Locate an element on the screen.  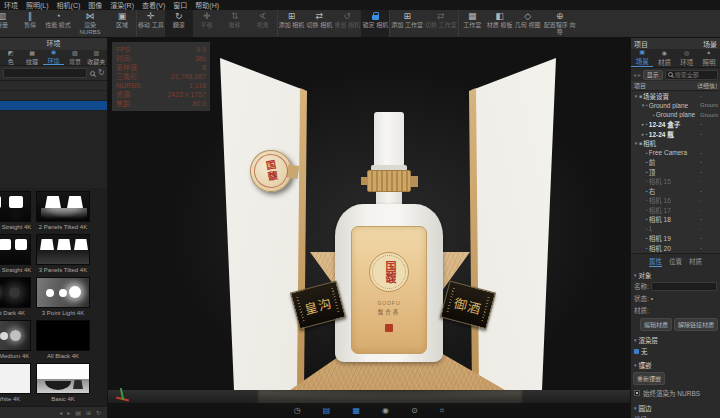
list-view-icon: ▤ is located at coordinates (78, 412).